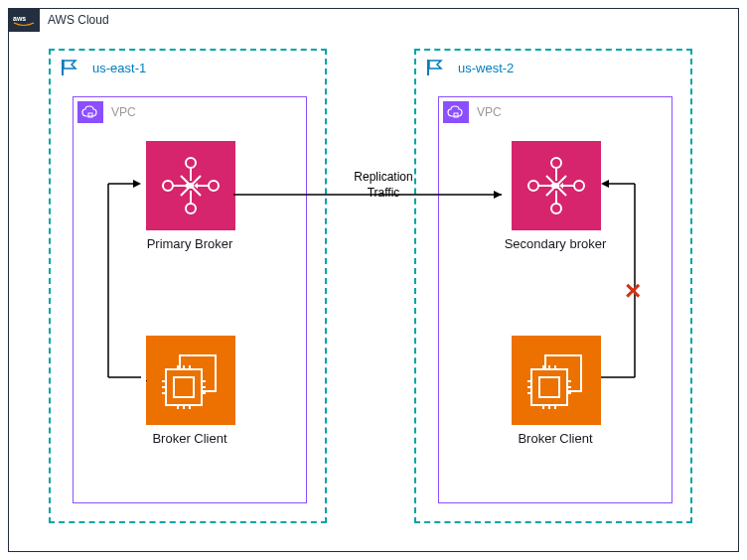 This screenshot has width=747, height=560. Describe the element at coordinates (383, 185) in the screenshot. I see `replication-traffic-label: Replication Traffic` at that location.